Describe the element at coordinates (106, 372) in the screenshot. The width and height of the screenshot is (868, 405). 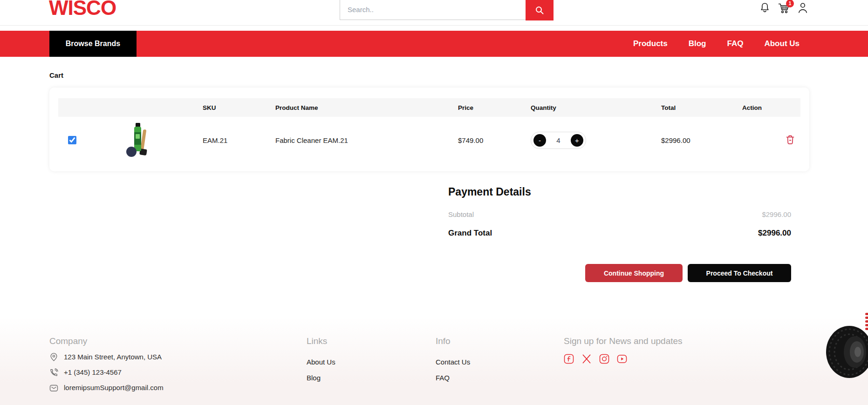
I see `footer-phone-row: +1 (345) 123-4567` at that location.